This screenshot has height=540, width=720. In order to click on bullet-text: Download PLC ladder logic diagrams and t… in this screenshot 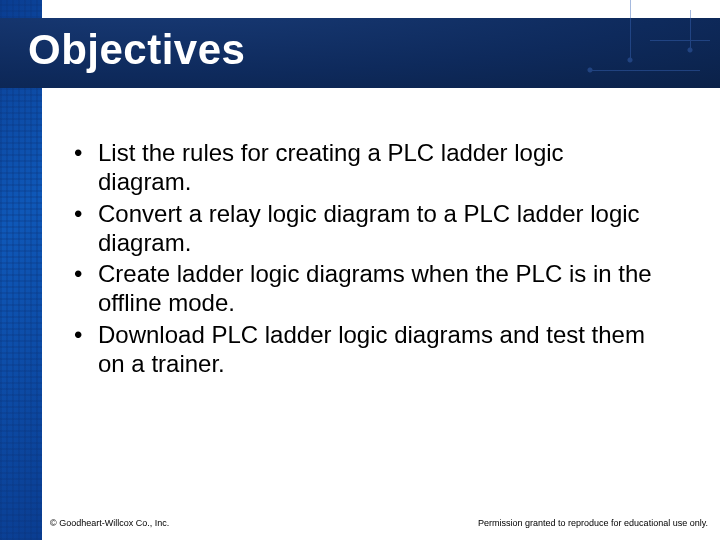, I will do `click(372, 349)`.